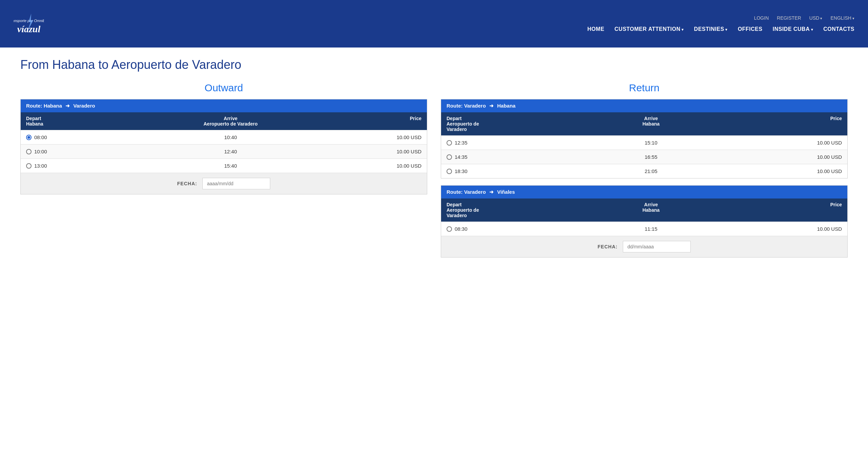 Image resolution: width=868 pixels, height=473 pixels. I want to click on return-fecha-input, so click(657, 247).